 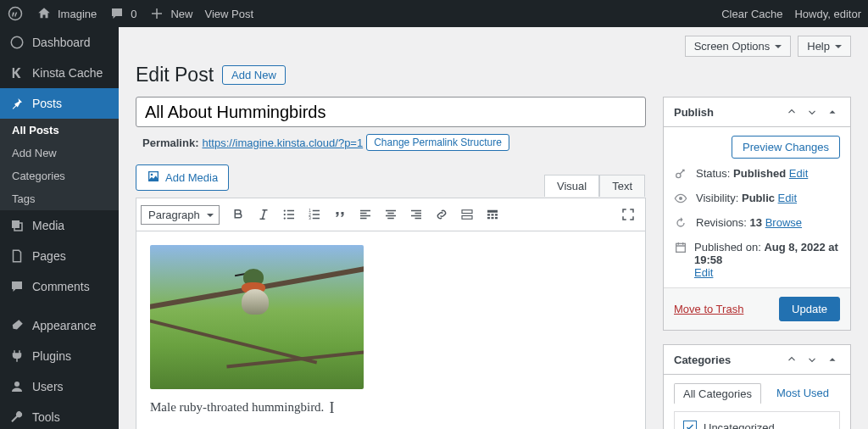 I want to click on submenu-categories: Categories, so click(x=59, y=176).